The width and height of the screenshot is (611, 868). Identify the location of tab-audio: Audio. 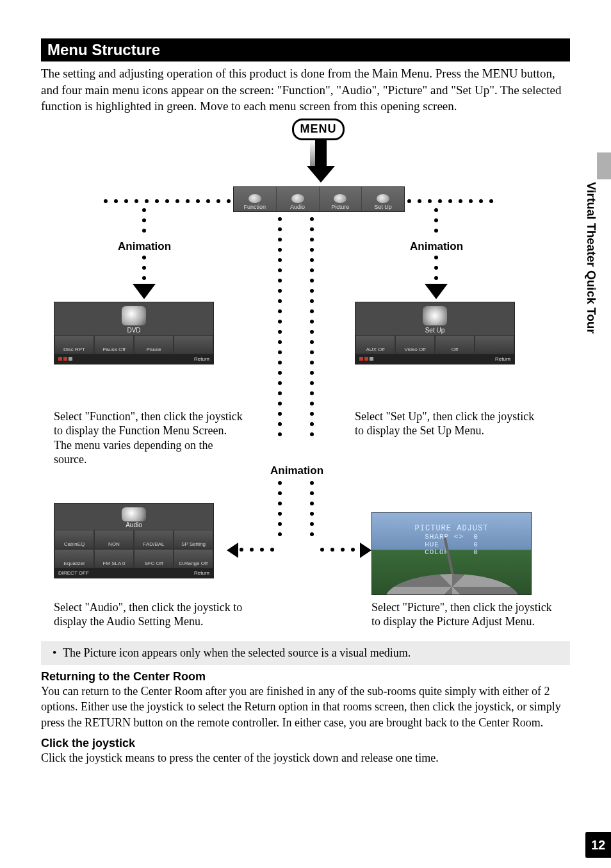
(298, 199).